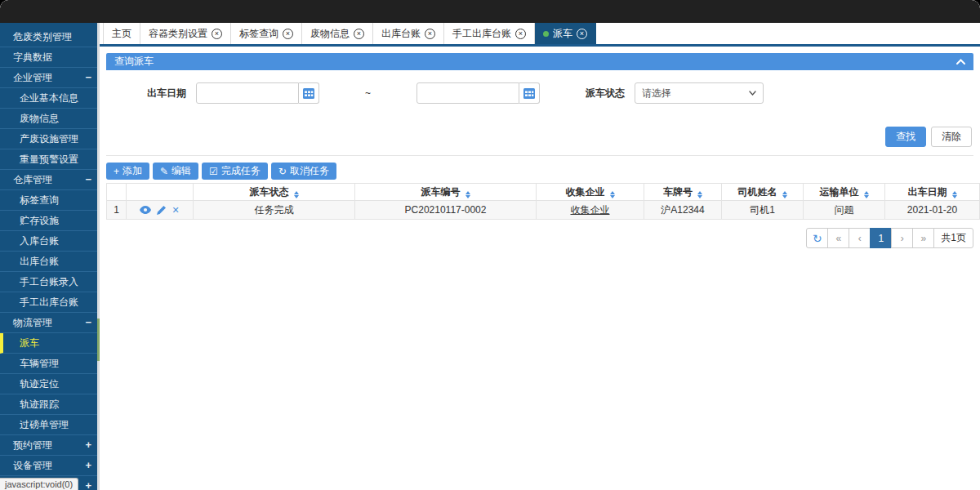 This screenshot has width=980, height=490. I want to click on table-row: 1 ✕ 任务完成 PC20210117-0002 收集企业, so click(544, 211).